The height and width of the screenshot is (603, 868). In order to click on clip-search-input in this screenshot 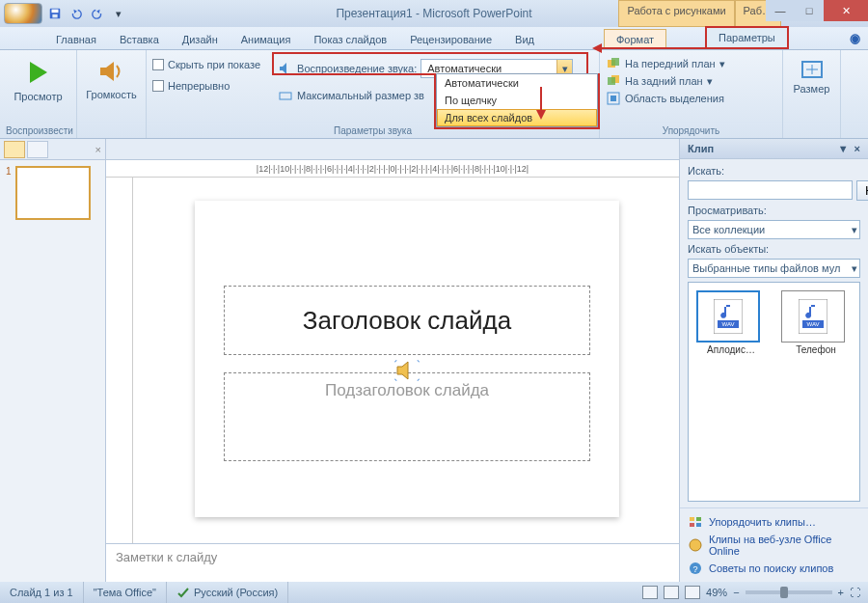, I will do `click(770, 190)`.